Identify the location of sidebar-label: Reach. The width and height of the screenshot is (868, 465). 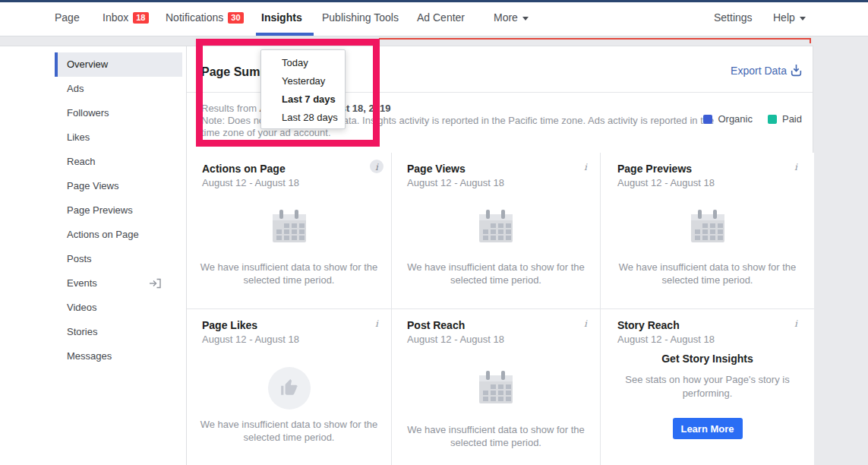
(81, 161).